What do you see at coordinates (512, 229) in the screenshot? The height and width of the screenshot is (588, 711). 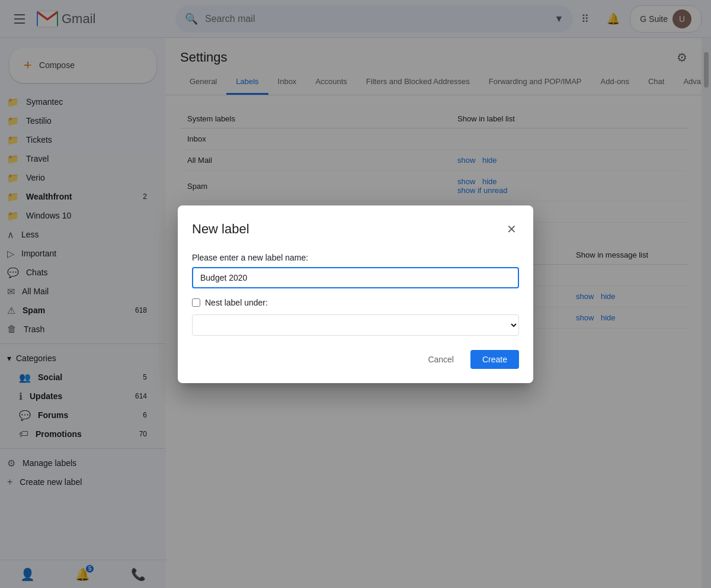 I see `modal-close-button: ✕` at bounding box center [512, 229].